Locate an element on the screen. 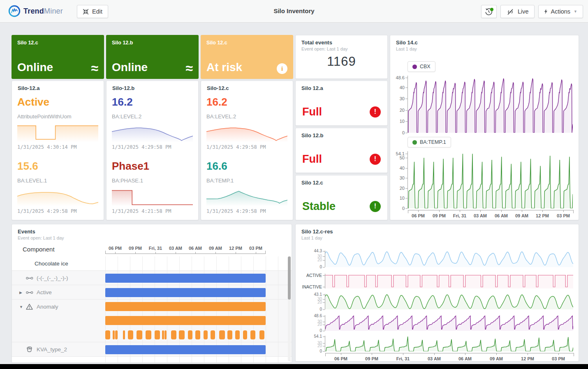 The width and height of the screenshot is (588, 369). strip-chart-res3 is located at coordinates (449, 302).